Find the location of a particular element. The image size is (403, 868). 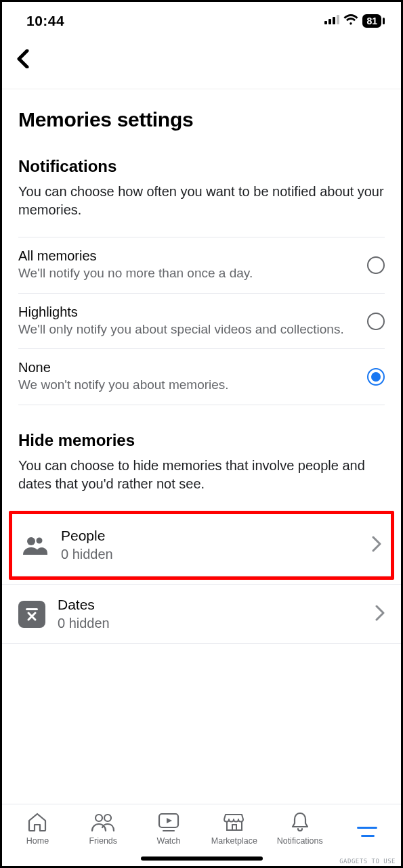

status-time: 10:44 is located at coordinates (45, 21).